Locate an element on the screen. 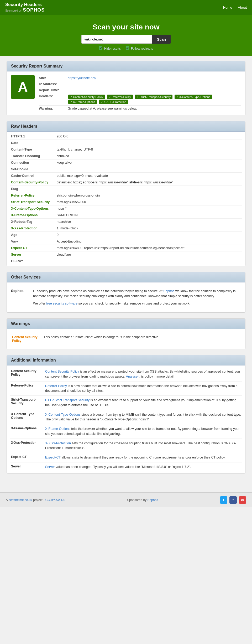 The height and width of the screenshot is (644, 252). info-key: Content-Security-Policy is located at coordinates (28, 373).